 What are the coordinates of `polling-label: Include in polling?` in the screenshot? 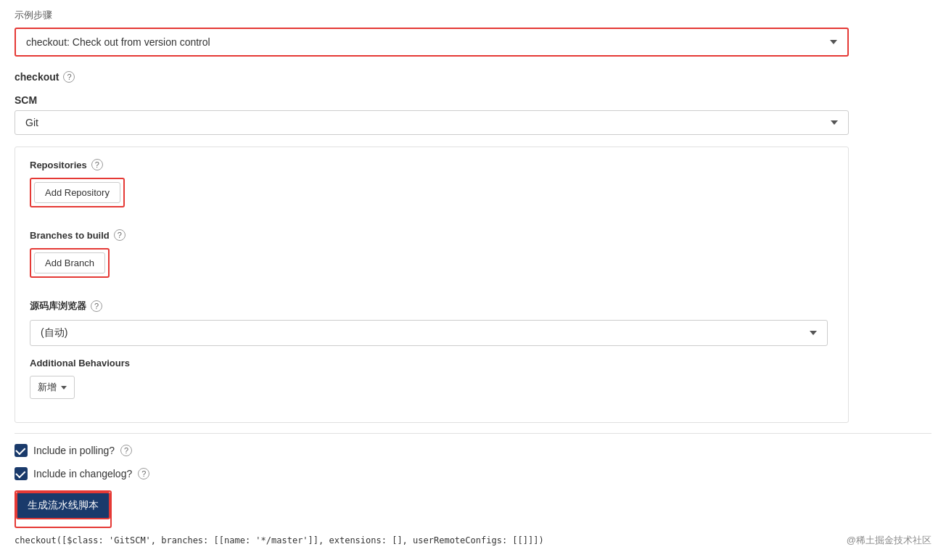 It's located at (74, 450).